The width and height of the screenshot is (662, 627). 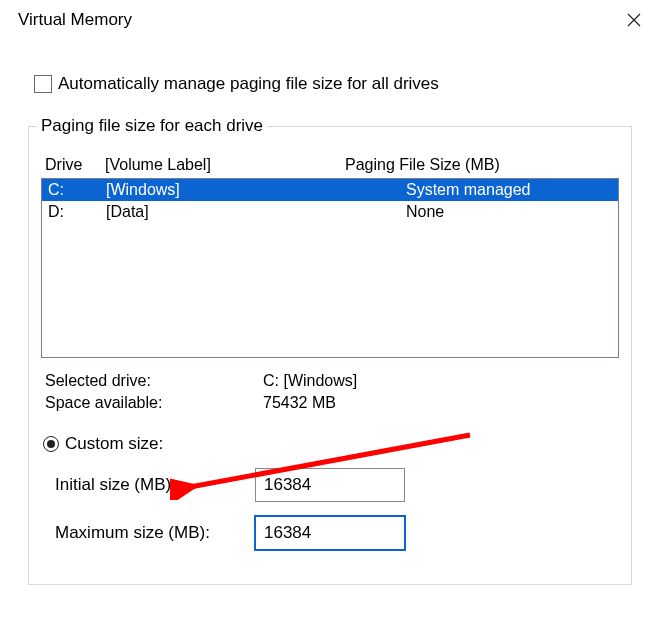 I want to click on maximum-size-label: Maximum size (MB):, so click(x=155, y=533).